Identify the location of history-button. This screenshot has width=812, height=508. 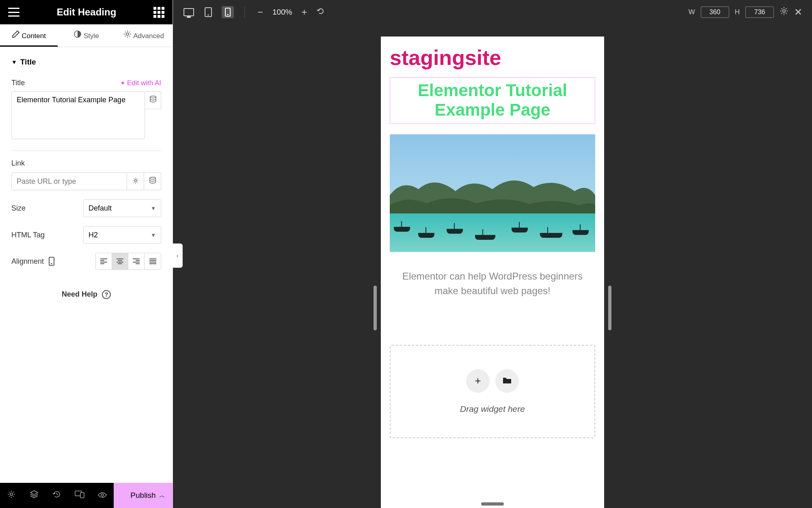
(57, 495).